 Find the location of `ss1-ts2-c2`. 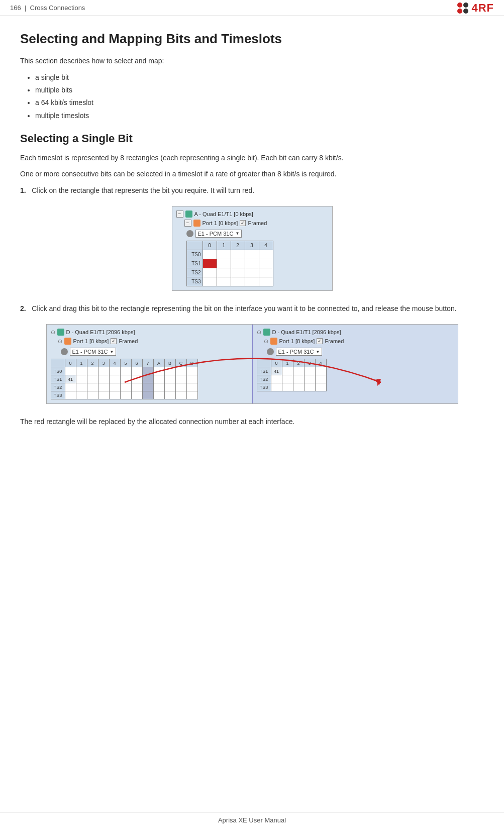

ss1-ts2-c2 is located at coordinates (238, 272).